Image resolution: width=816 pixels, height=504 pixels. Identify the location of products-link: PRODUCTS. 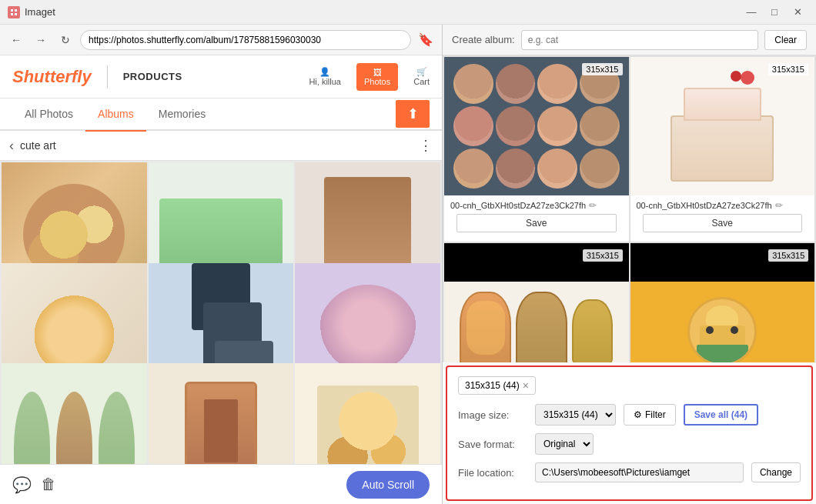
(152, 77).